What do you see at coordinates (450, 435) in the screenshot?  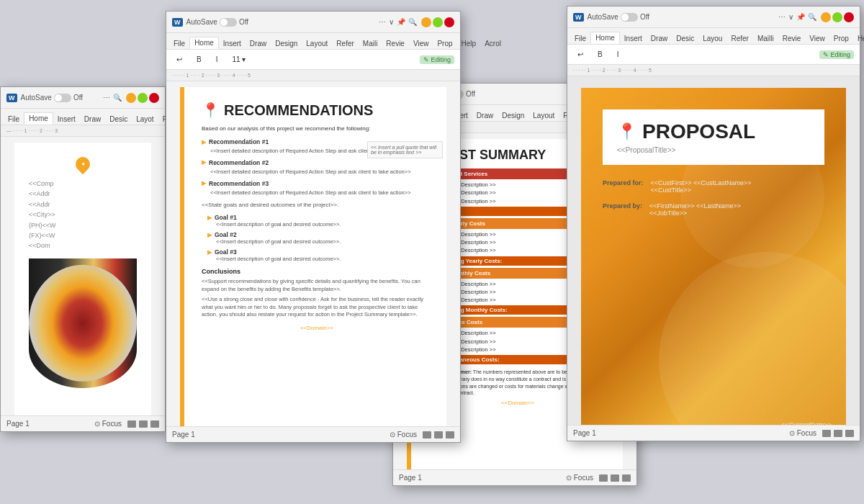 I see `view-icon-2c` at bounding box center [450, 435].